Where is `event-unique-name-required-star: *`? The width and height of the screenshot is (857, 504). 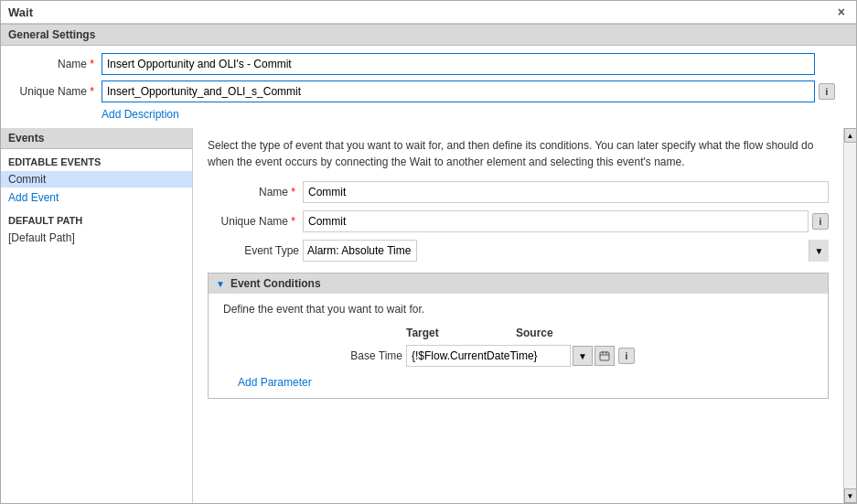
event-unique-name-required-star: * is located at coordinates (293, 221).